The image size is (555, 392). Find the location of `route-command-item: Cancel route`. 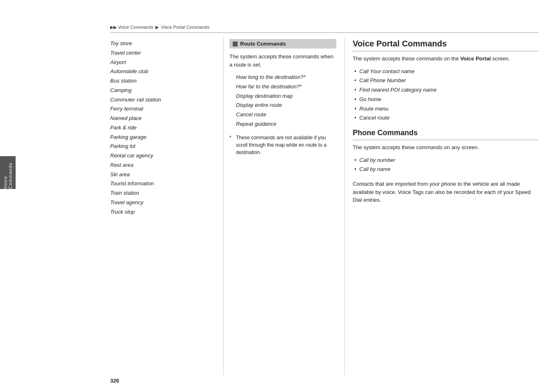

route-command-item: Cancel route is located at coordinates (286, 115).